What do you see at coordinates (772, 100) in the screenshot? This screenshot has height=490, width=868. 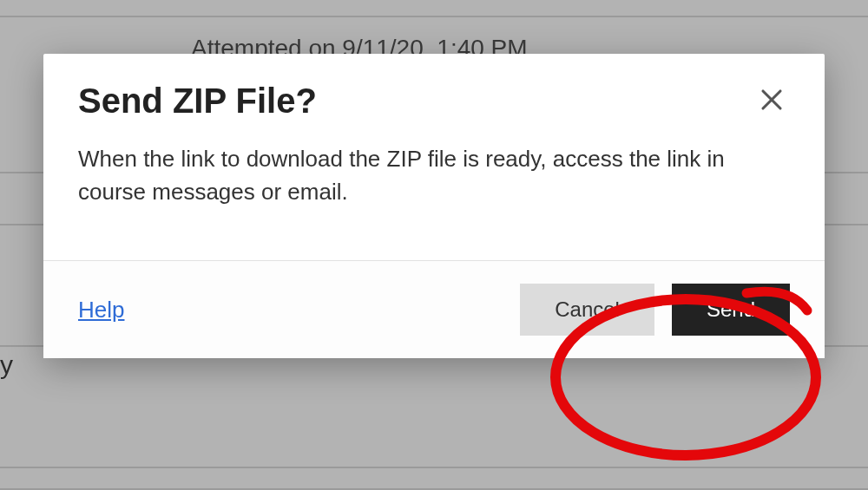 I see `close-button` at bounding box center [772, 100].